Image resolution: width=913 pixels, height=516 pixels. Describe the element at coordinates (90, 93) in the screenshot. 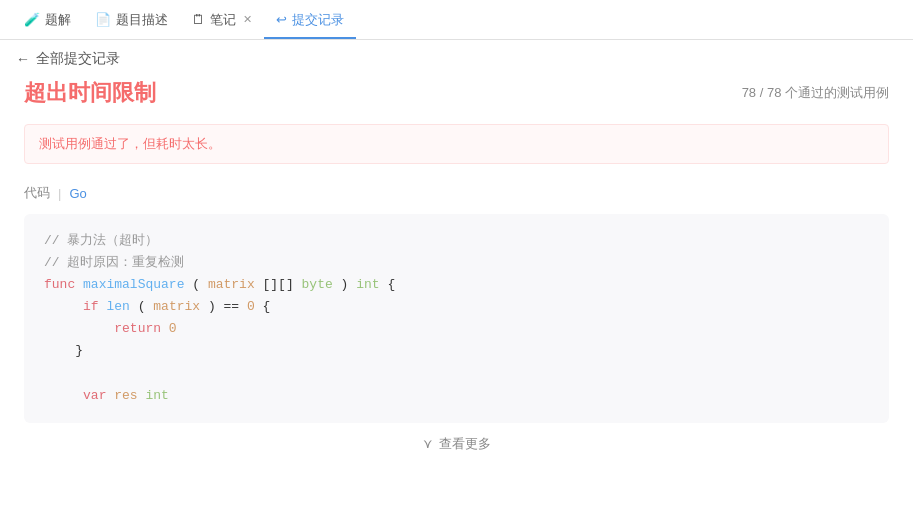

I see `status-title: 超出时间限制` at that location.